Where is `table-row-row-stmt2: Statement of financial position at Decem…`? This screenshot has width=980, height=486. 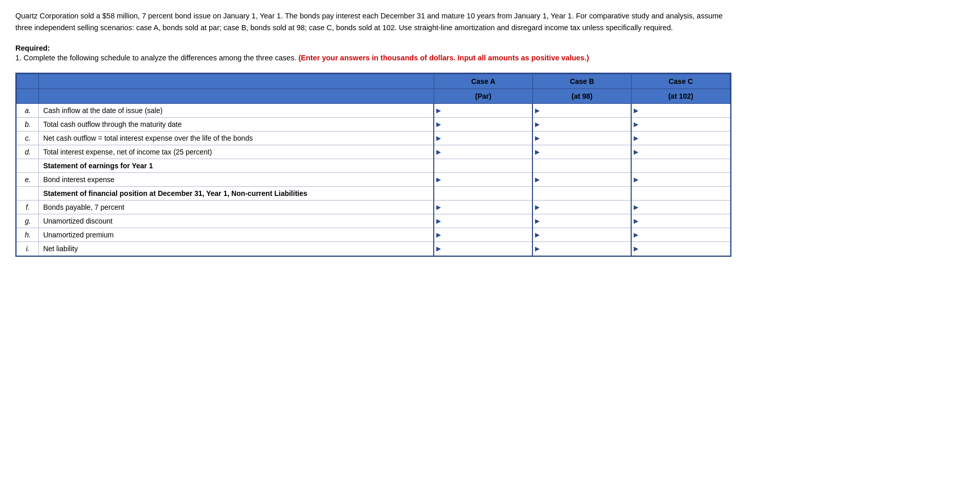 table-row-row-stmt2: Statement of financial position at Decem… is located at coordinates (373, 193).